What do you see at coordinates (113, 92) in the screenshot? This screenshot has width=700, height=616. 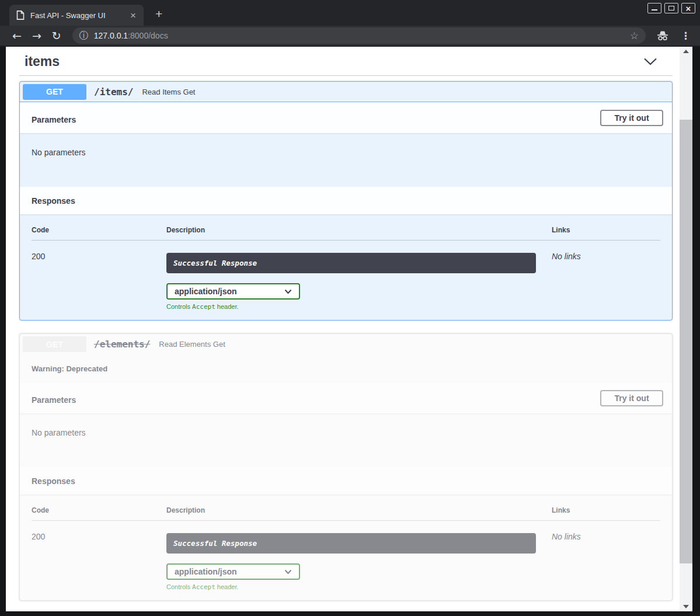 I see `operation-path: /items/` at bounding box center [113, 92].